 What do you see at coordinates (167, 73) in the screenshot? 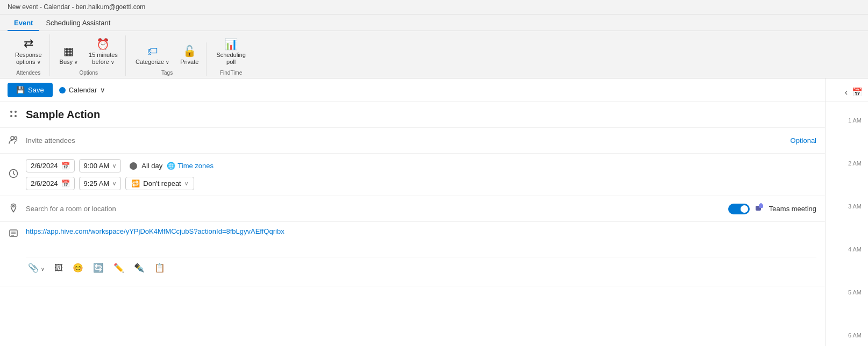
I see `ribbon-group-tags-label: Tags` at bounding box center [167, 73].